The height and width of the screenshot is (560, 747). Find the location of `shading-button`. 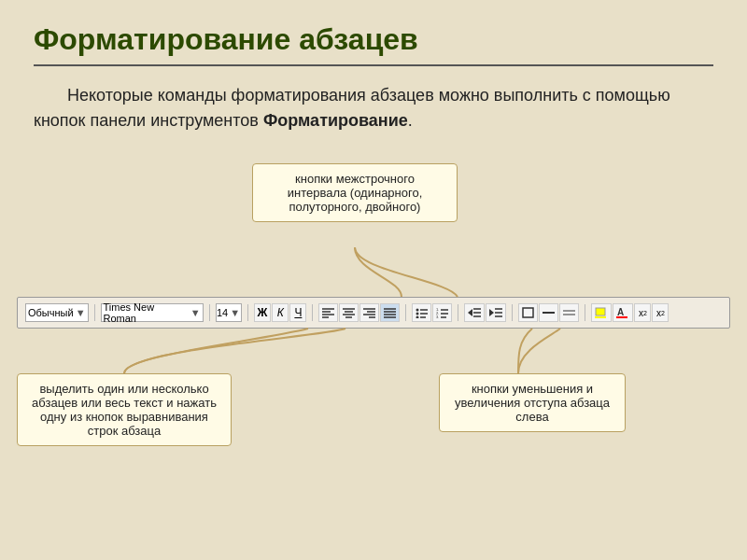

shading-button is located at coordinates (601, 313).